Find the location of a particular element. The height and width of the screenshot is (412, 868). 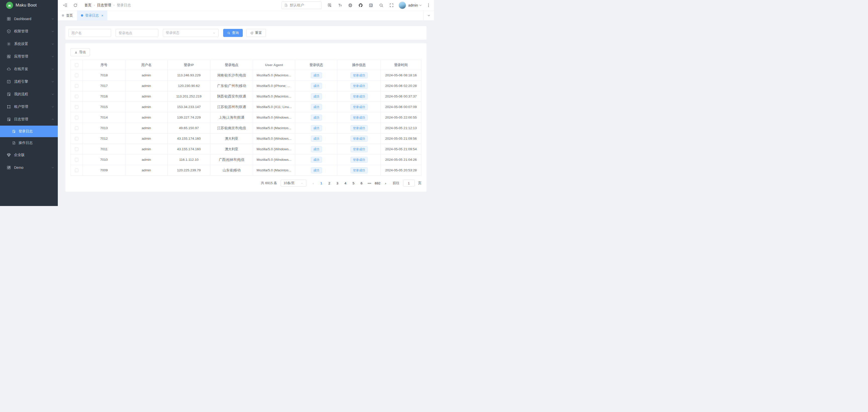

sidebar-item-online-dev: 在线开发 is located at coordinates (29, 69).